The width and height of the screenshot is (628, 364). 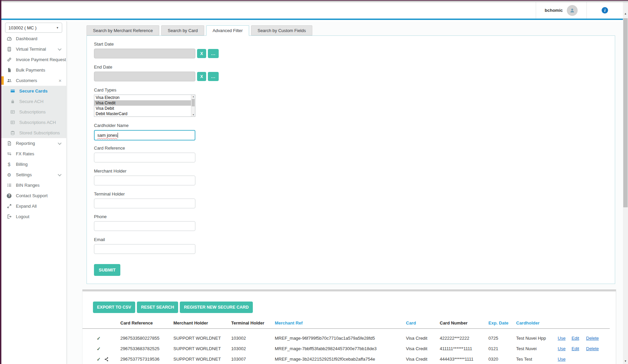 What do you see at coordinates (625, 361) in the screenshot?
I see `scroll-down-arrow-icon: ▼` at bounding box center [625, 361].